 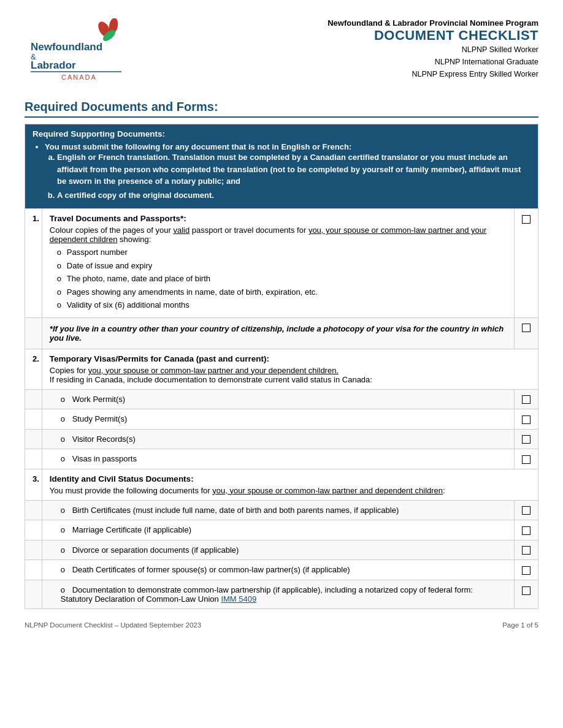 What do you see at coordinates (281, 292) in the screenshot?
I see `list-item: Pages showing any amendments in name, da…` at bounding box center [281, 292].